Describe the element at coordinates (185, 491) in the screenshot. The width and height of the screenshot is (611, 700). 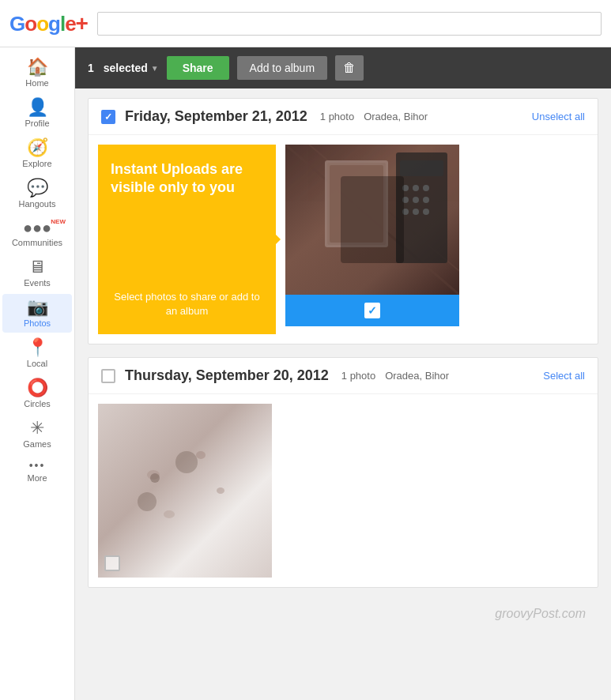
I see `photo-image-surface` at that location.